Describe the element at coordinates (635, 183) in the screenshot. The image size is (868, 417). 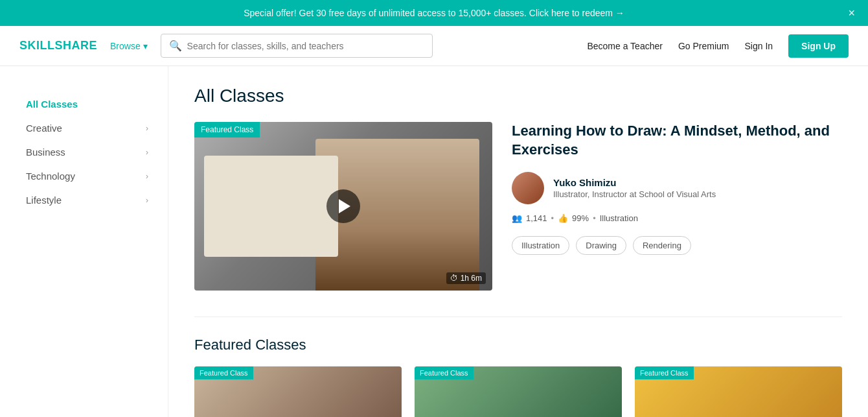
I see `author-name: Yuko Shimizu` at that location.